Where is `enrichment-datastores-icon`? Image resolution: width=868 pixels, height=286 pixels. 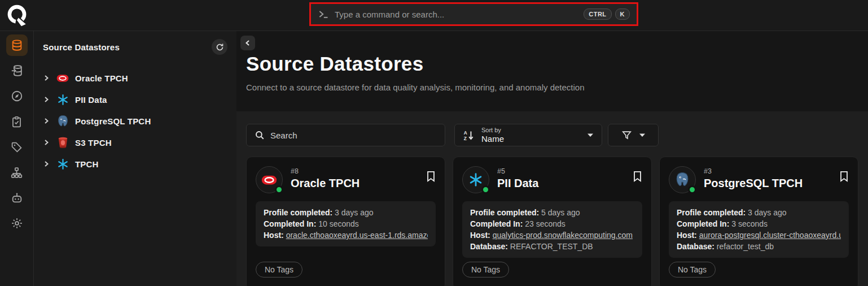 enrichment-datastores-icon is located at coordinates (17, 71).